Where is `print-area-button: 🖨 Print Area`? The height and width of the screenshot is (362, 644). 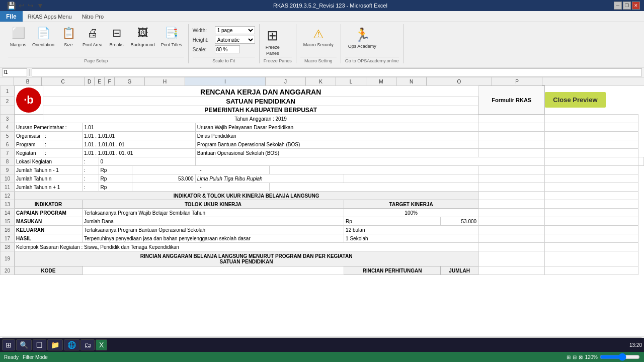
print-area-button: 🖨 Print Area is located at coordinates (93, 36).